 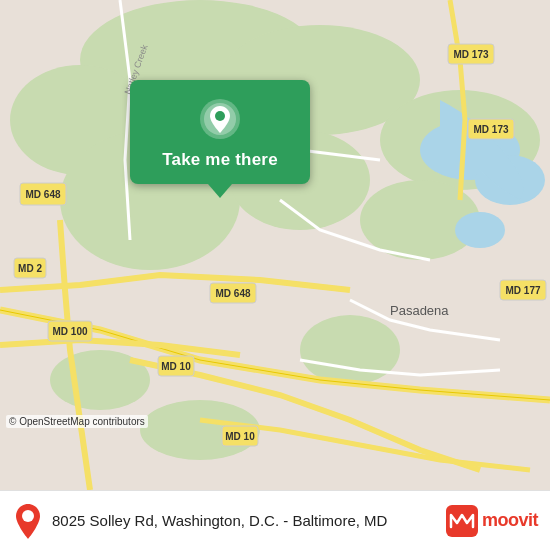 I want to click on svg-text: MD 100, so click(x=70, y=332).